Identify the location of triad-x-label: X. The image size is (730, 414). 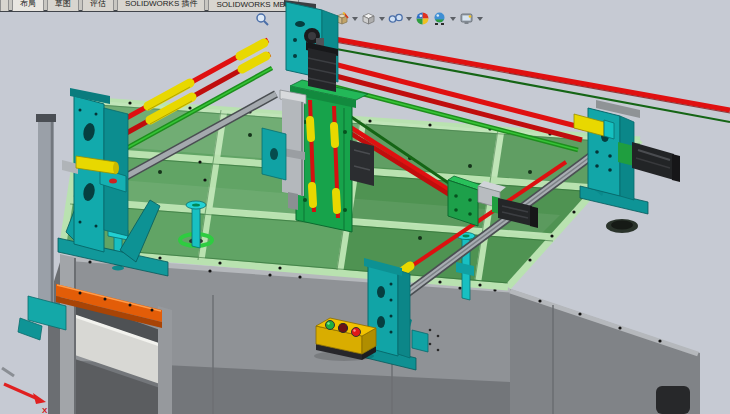
(45, 410).